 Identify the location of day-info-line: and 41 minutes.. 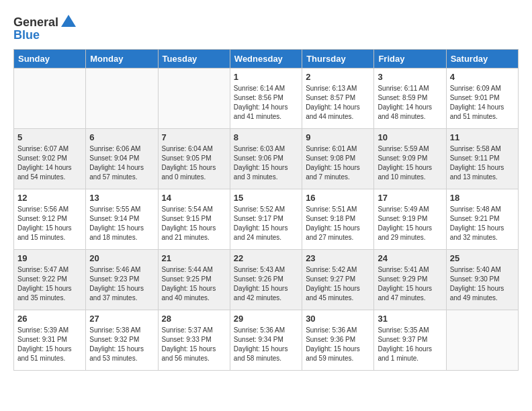
(266, 117).